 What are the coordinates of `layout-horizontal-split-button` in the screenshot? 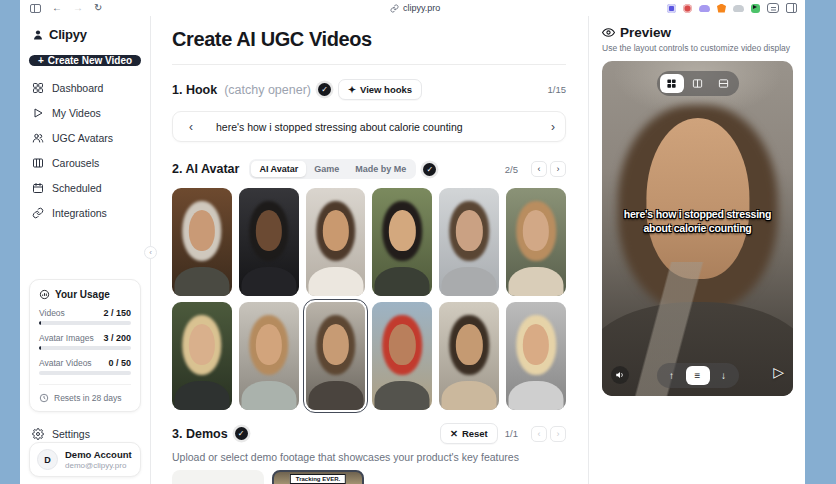 It's located at (724, 84).